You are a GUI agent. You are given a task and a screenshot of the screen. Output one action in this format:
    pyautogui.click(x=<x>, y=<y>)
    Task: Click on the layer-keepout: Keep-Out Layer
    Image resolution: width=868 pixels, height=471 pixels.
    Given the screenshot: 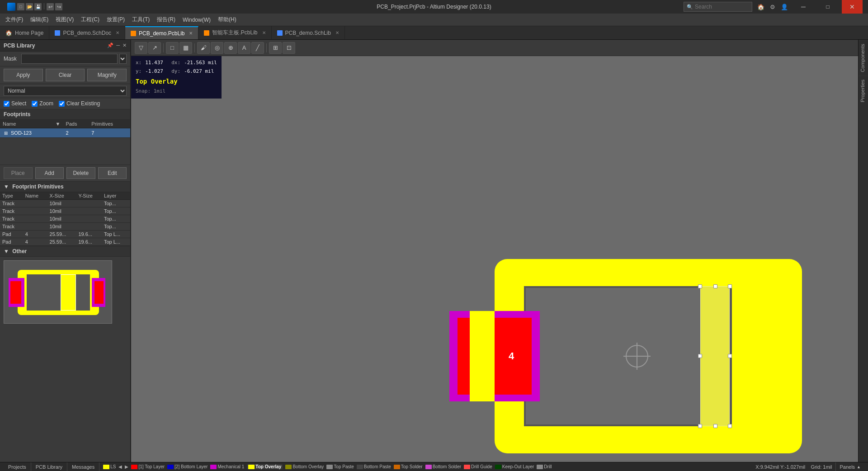 What is the action you would take?
    pyautogui.click(x=514, y=466)
    